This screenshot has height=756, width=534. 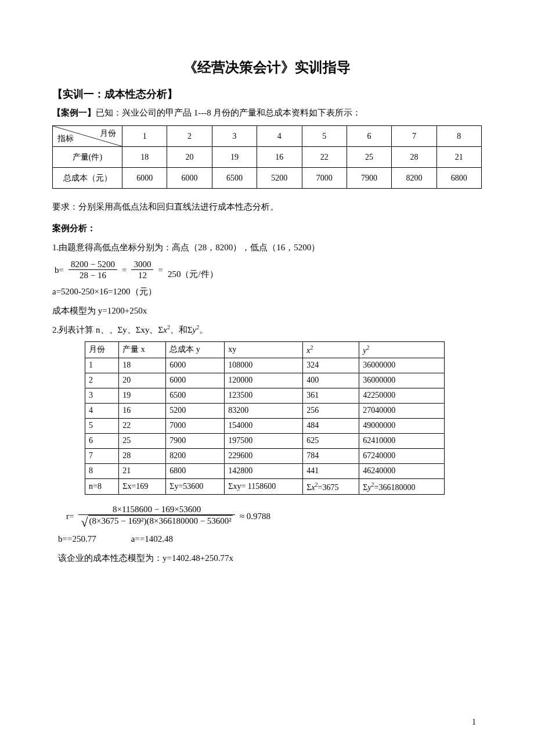 I want to click on month-cell: 2, so click(x=189, y=136).